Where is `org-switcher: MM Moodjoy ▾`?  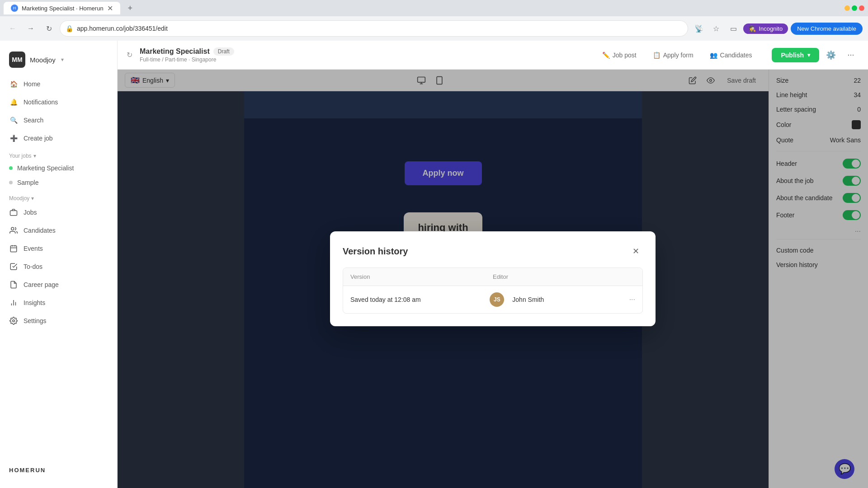
org-switcher: MM Moodjoy ▾ is located at coordinates (59, 61).